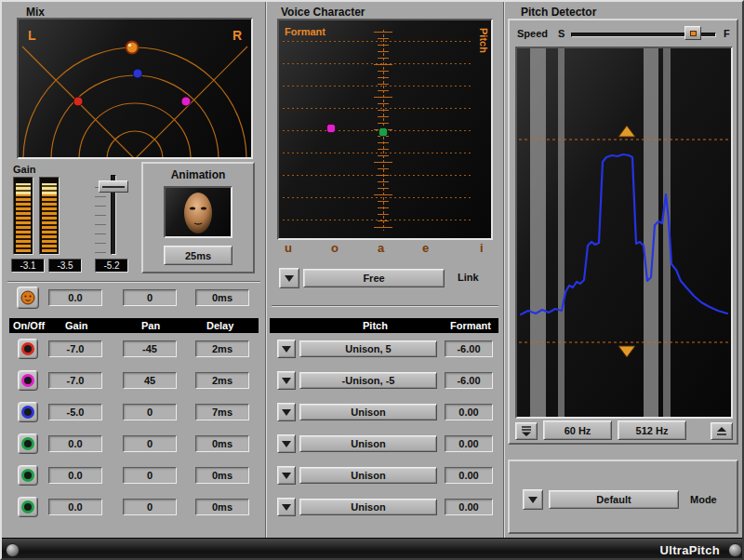  I want to click on animation-time-button: 25ms, so click(198, 255).